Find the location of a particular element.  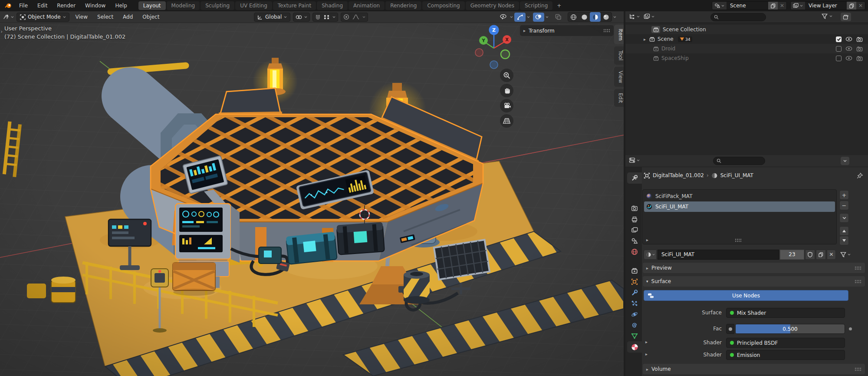

sidebar-tab-item: Item is located at coordinates (619, 35).